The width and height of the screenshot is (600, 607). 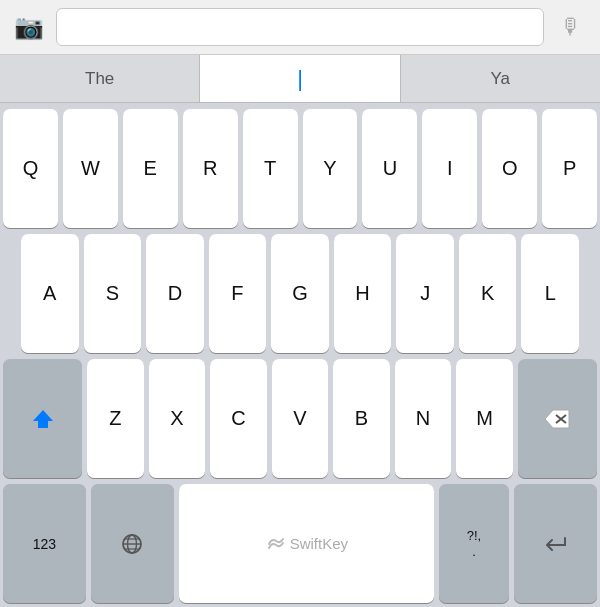 I want to click on shift-key, so click(x=42, y=418).